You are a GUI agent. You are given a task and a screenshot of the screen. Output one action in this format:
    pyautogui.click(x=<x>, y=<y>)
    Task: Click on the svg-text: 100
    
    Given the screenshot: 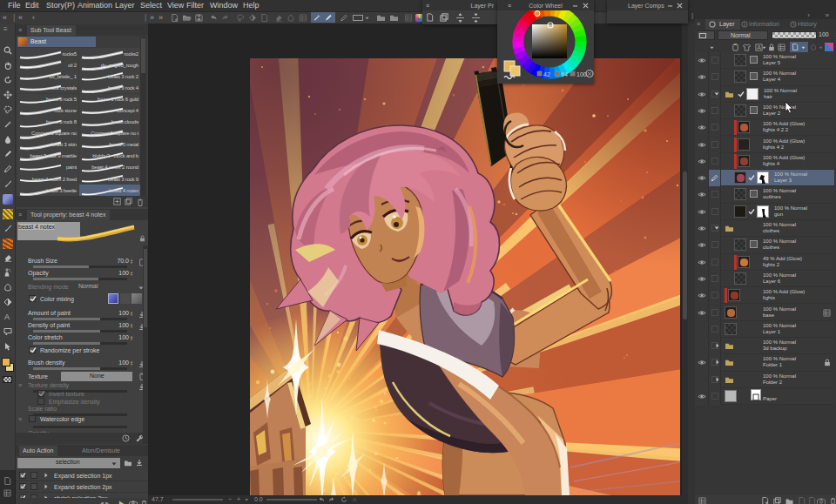 What is the action you would take?
    pyautogui.click(x=582, y=75)
    